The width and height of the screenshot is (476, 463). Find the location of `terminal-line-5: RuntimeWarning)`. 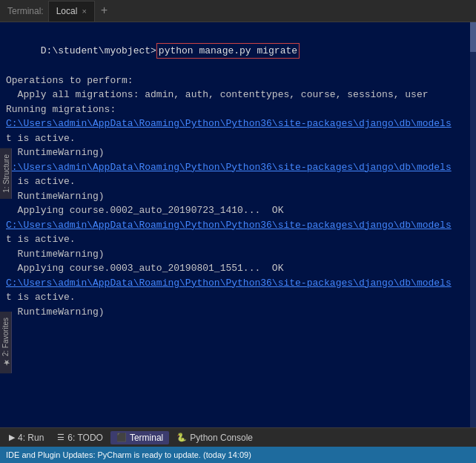

terminal-line-5: RuntimeWarning) is located at coordinates (238, 153).